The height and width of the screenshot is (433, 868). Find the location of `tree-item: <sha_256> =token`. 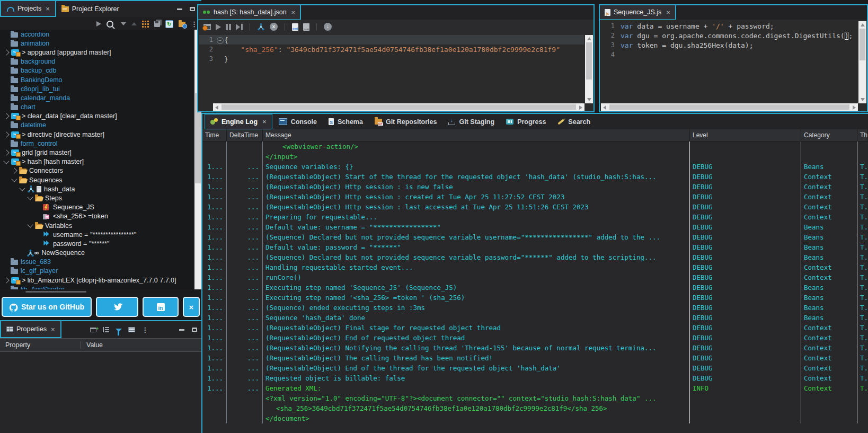

tree-item: <sha_256> =token is located at coordinates (97, 216).